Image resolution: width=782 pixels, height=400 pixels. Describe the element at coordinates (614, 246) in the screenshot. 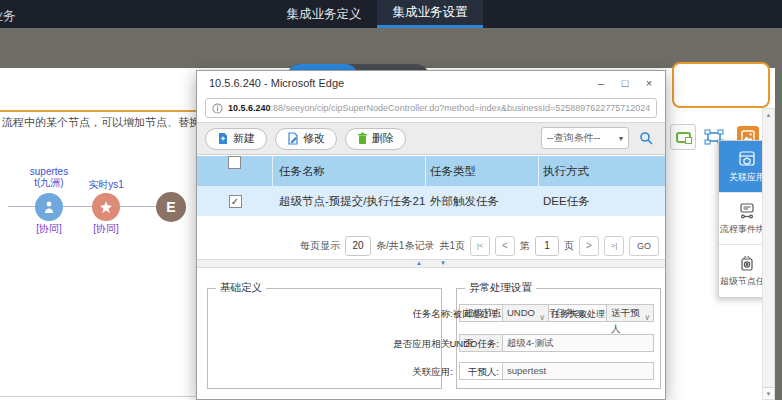

I see `last-page-button: >|` at that location.